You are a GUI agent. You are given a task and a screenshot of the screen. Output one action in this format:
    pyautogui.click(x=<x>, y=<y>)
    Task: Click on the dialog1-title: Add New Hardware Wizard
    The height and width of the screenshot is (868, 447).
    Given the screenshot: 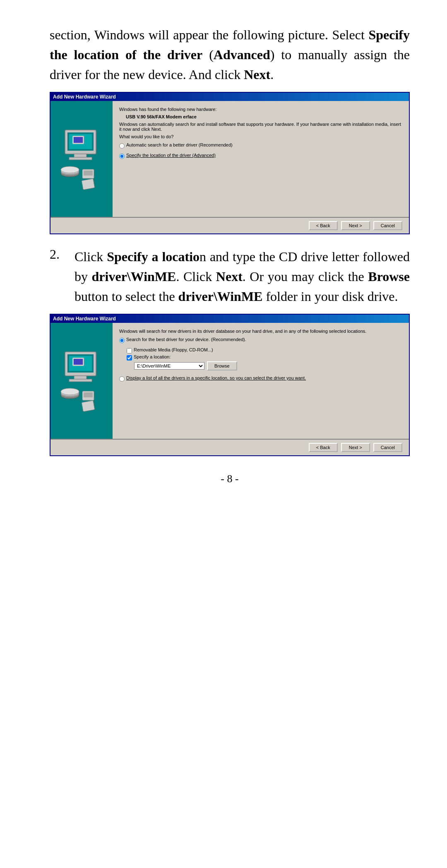 What is the action you would take?
    pyautogui.click(x=84, y=97)
    